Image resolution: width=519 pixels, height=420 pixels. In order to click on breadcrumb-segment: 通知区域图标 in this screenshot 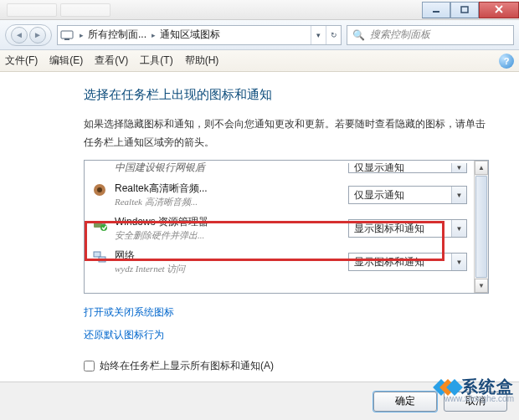, I will do `click(190, 35)`.